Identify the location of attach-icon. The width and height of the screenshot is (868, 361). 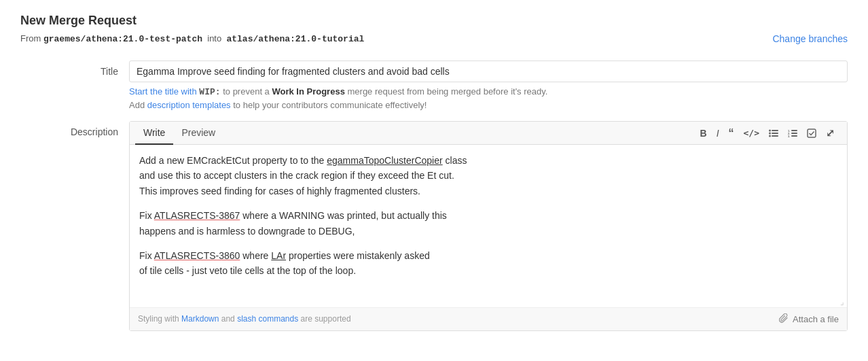
(784, 320).